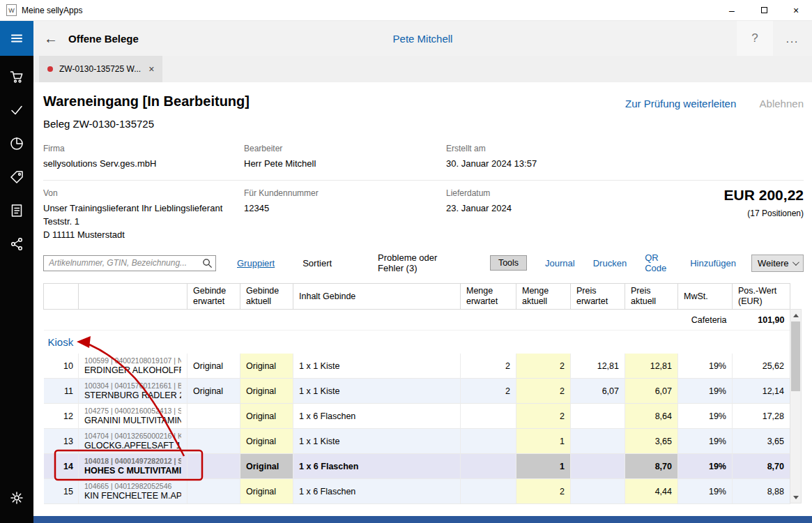 This screenshot has height=523, width=812. What do you see at coordinates (422, 520) in the screenshot?
I see `bottom-bar` at bounding box center [422, 520].